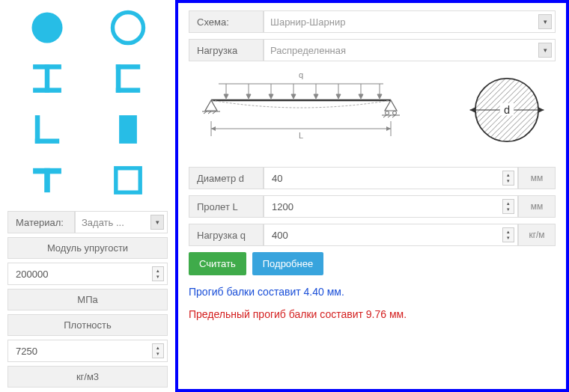 Image resolution: width=569 pixels, height=392 pixels. Describe the element at coordinates (88, 351) in the screenshot. I see `density-input: 7250 ▴▾` at that location.